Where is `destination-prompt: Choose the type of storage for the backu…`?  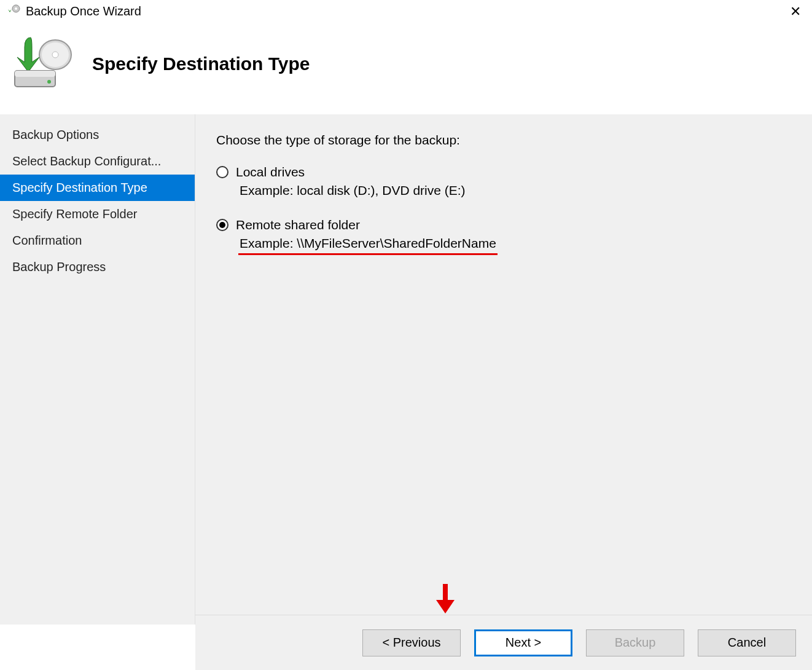
destination-prompt: Choose the type of storage for the backu… is located at coordinates (504, 140).